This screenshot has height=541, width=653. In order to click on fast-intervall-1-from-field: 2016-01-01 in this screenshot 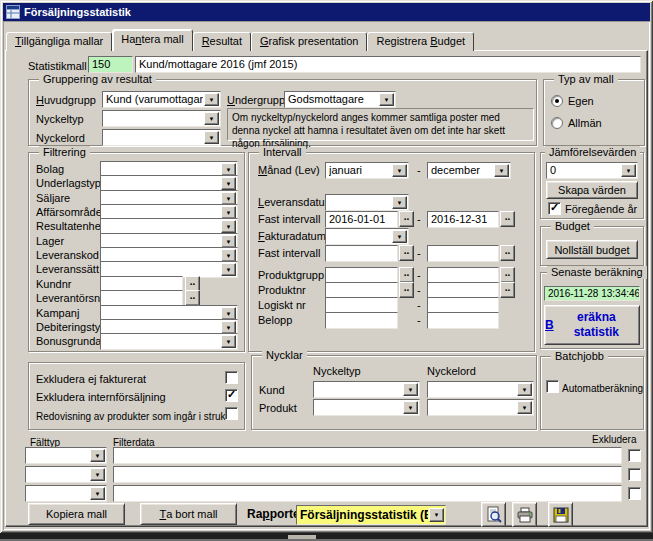, I will do `click(362, 220)`.